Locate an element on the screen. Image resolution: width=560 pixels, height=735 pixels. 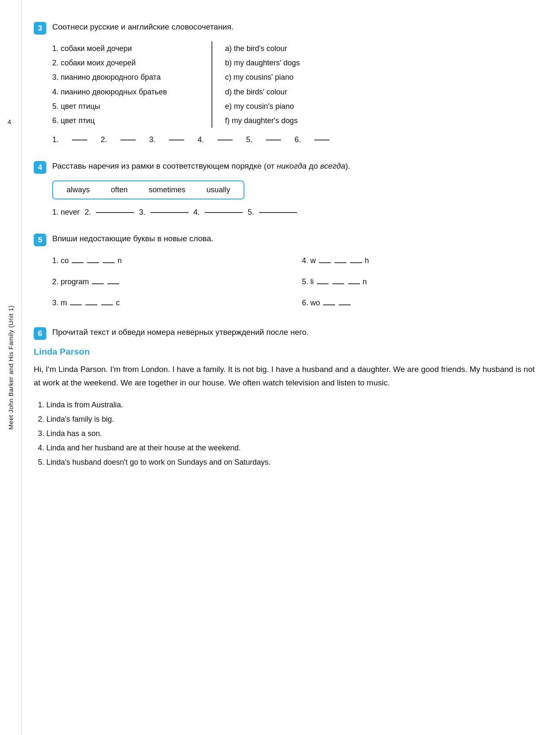
task-3-match: 1. собаки моей дочери 2. собаки моих доч… is located at coordinates (293, 84).